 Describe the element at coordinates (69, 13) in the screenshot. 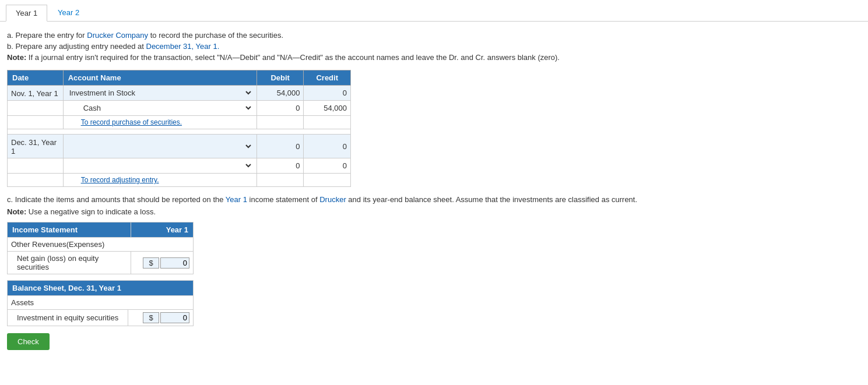

I see `tab-year2: Year 2` at that location.